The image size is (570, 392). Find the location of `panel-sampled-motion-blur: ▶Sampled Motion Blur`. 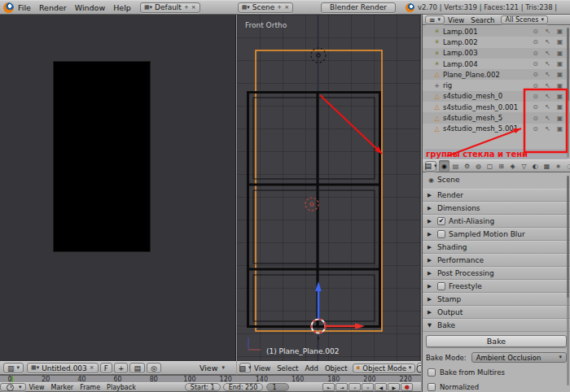

panel-sampled-motion-blur: ▶Sampled Motion Blur is located at coordinates (497, 234).